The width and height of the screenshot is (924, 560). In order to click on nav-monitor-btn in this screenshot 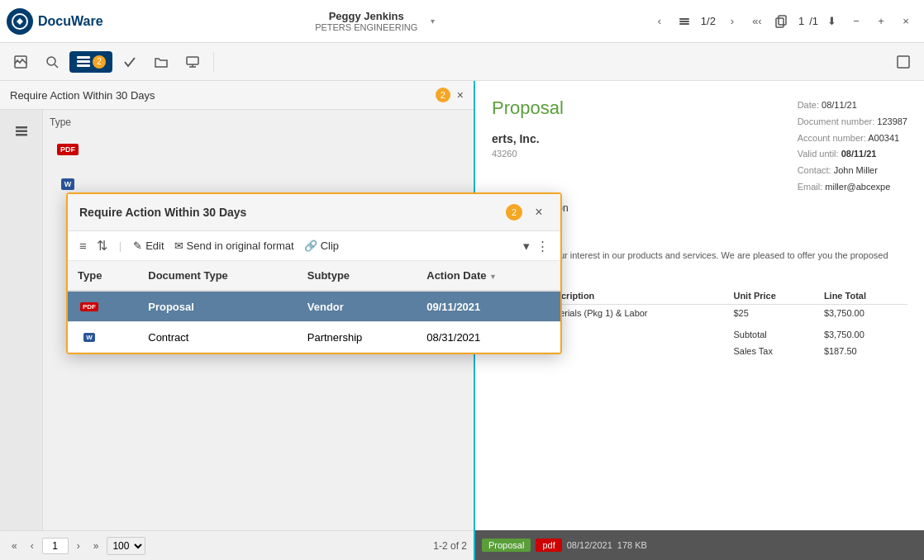, I will do `click(193, 62)`.